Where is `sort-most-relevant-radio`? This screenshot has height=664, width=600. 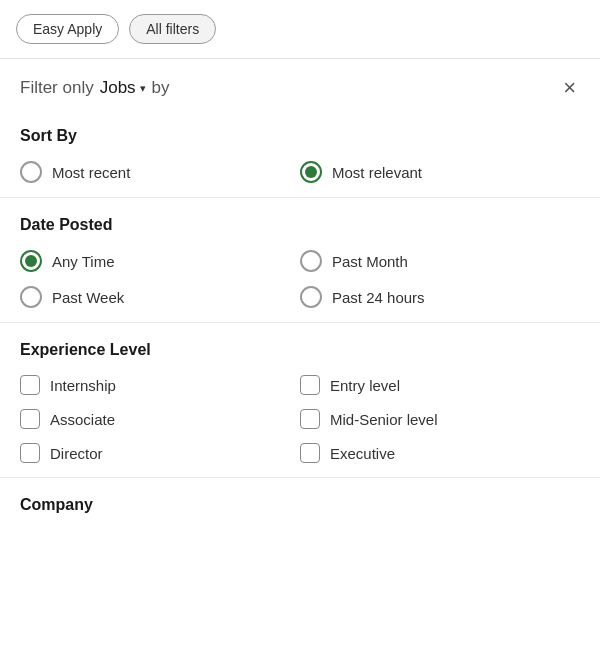
sort-most-relevant-radio is located at coordinates (311, 172).